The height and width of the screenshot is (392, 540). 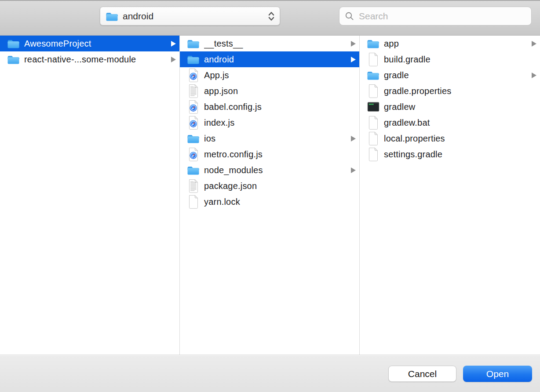 I want to click on file-row: package.json, so click(x=270, y=186).